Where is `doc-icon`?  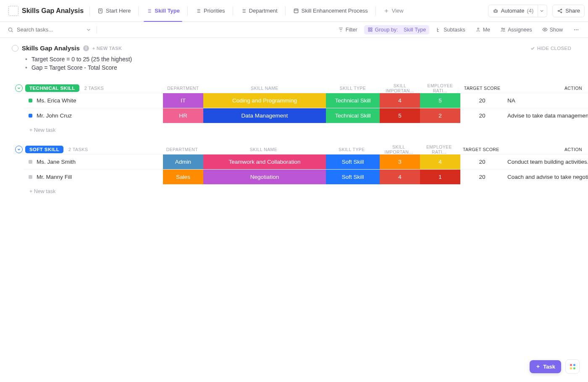 doc-icon is located at coordinates (100, 11).